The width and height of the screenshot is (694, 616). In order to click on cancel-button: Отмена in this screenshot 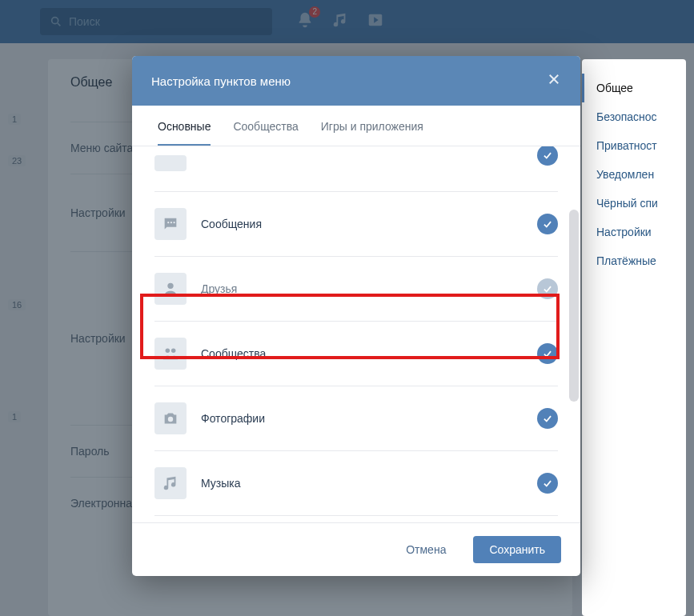, I will do `click(426, 550)`.